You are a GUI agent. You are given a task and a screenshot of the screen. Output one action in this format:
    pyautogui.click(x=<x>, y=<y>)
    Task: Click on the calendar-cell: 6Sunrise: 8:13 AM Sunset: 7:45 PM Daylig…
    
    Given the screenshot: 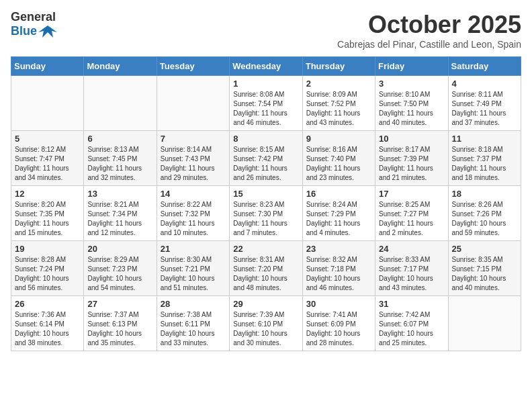 What is the action you would take?
    pyautogui.click(x=120, y=158)
    